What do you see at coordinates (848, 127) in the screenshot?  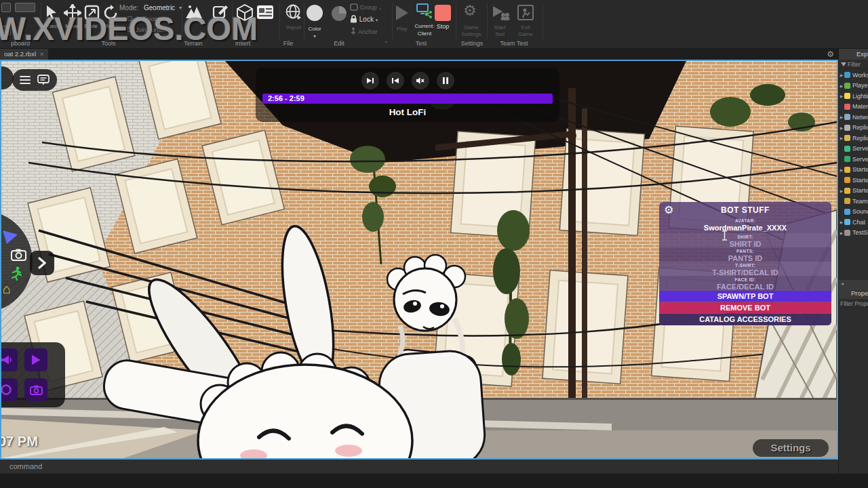 I see `replicated-first-icon` at bounding box center [848, 127].